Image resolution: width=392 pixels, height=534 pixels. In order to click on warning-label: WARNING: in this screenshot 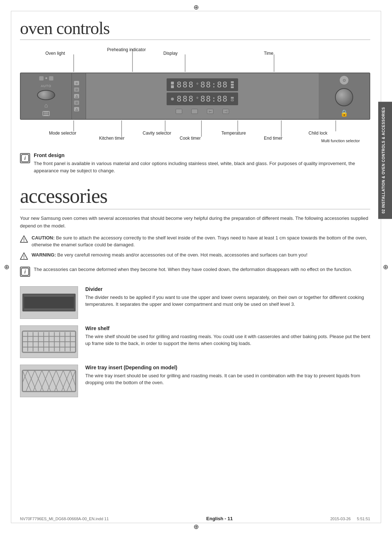, I will do `click(44, 255)`.